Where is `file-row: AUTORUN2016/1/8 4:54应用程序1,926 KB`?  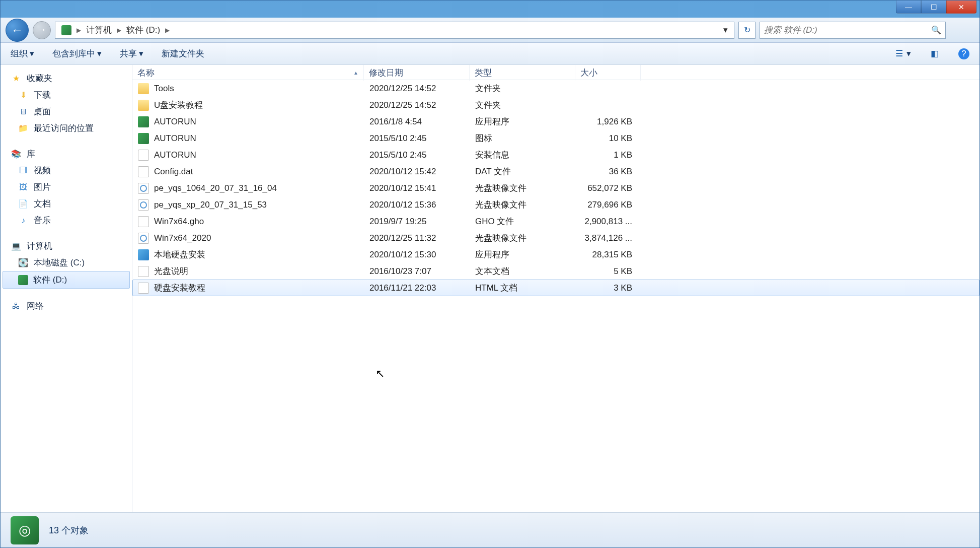 file-row: AUTORUN2016/1/8 4:54应用程序1,926 KB is located at coordinates (556, 122).